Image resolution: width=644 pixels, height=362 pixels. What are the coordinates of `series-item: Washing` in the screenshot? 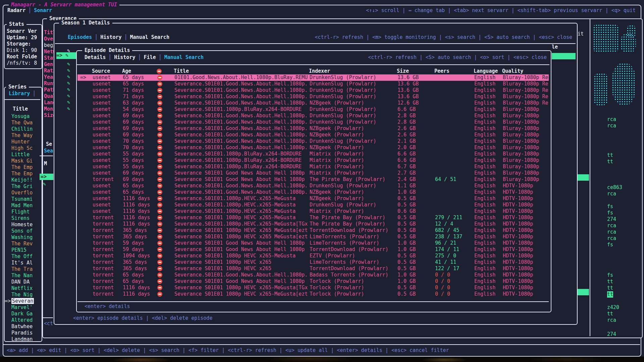 It's located at (22, 237).